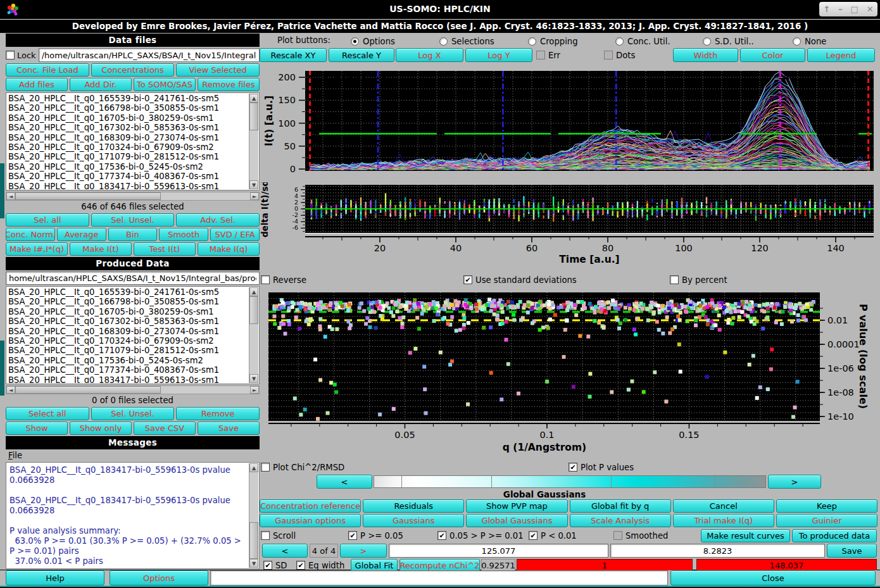 Image resolution: width=880 pixels, height=588 pixels. I want to click on scale-analysis-button: Scale Analysis, so click(620, 520).